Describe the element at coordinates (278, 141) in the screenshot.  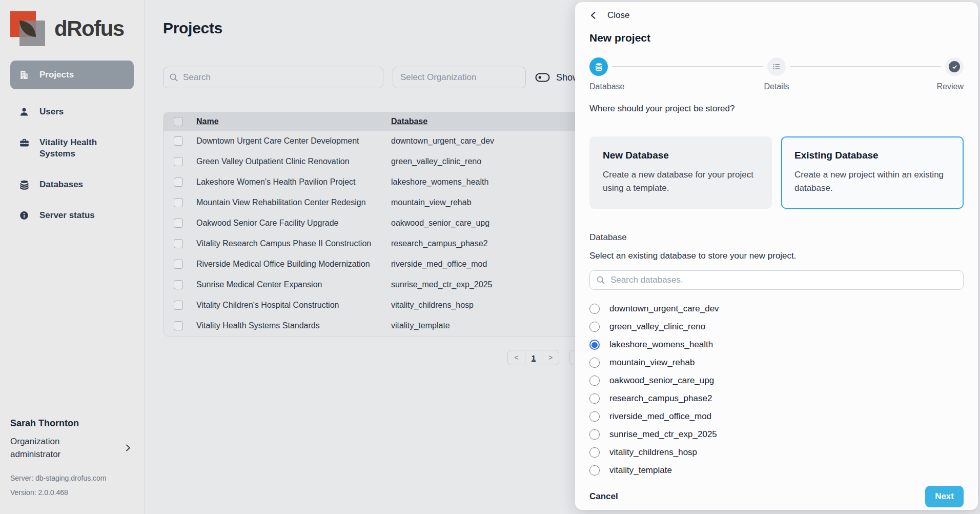
I see `project-name: Downtown Urgent Care Center Development` at that location.